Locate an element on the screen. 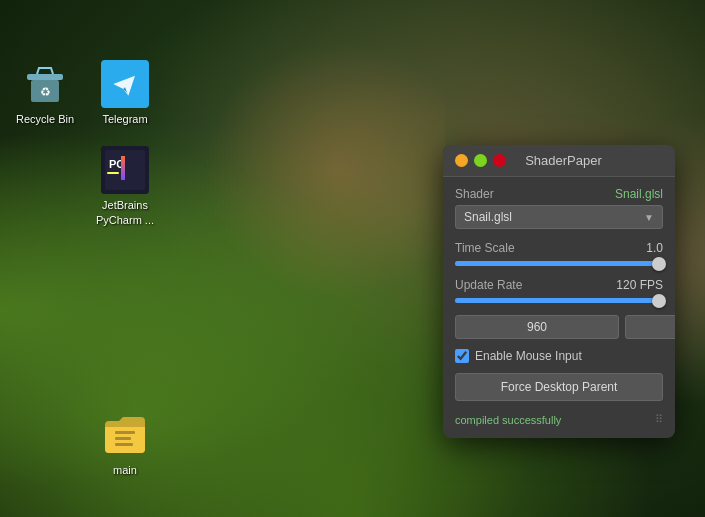 The width and height of the screenshot is (705, 517). enable-mouse-label: Enable Mouse Input is located at coordinates (528, 356).